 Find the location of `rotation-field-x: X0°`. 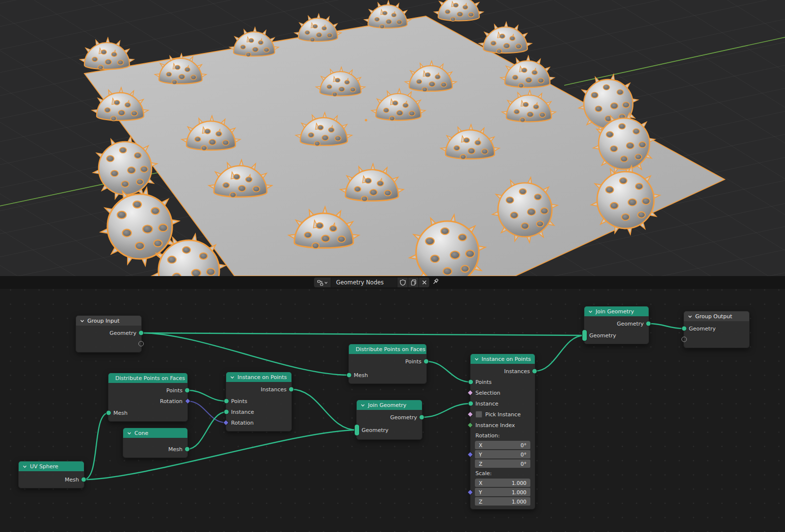

rotation-field-x: X0° is located at coordinates (502, 445).